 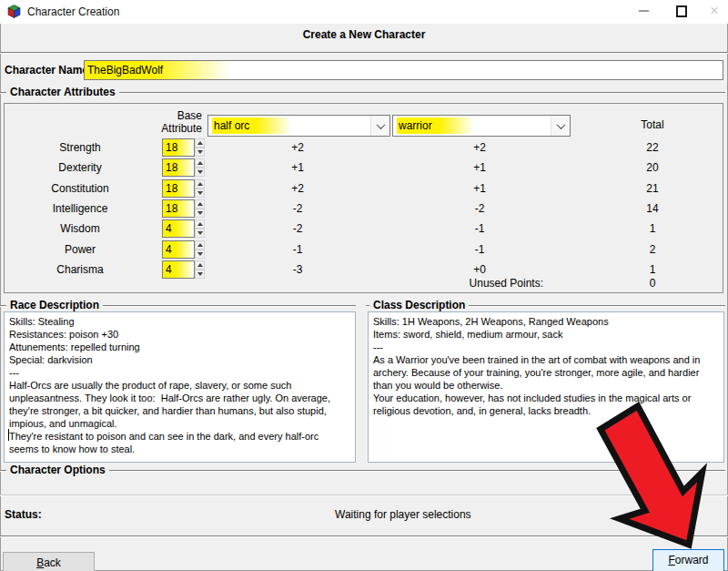 What do you see at coordinates (298, 250) in the screenshot?
I see `race-modifier: -1` at bounding box center [298, 250].